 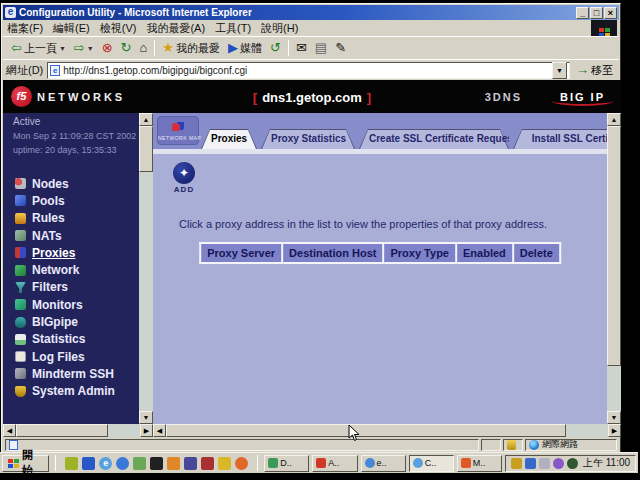 I want to click on task-window-button-active: C.., so click(x=432, y=464).